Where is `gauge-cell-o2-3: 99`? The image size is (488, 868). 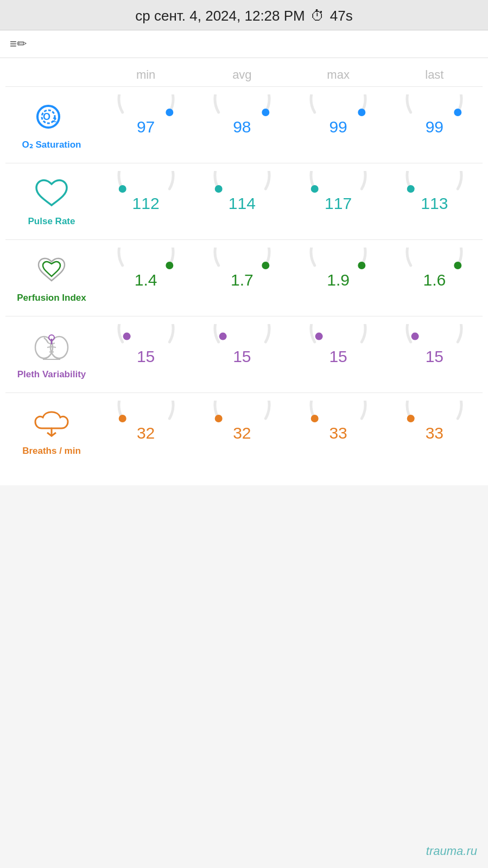
gauge-cell-o2-3: 99 is located at coordinates (434, 124).